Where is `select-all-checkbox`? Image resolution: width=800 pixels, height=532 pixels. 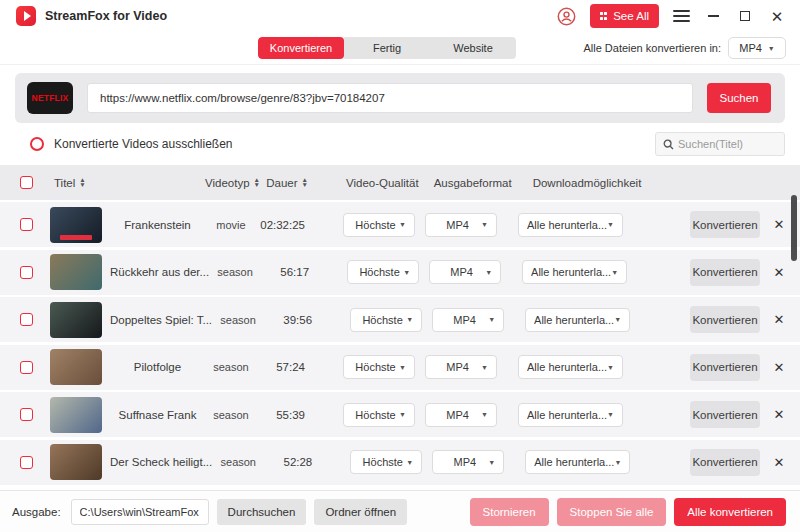 select-all-checkbox is located at coordinates (26, 182).